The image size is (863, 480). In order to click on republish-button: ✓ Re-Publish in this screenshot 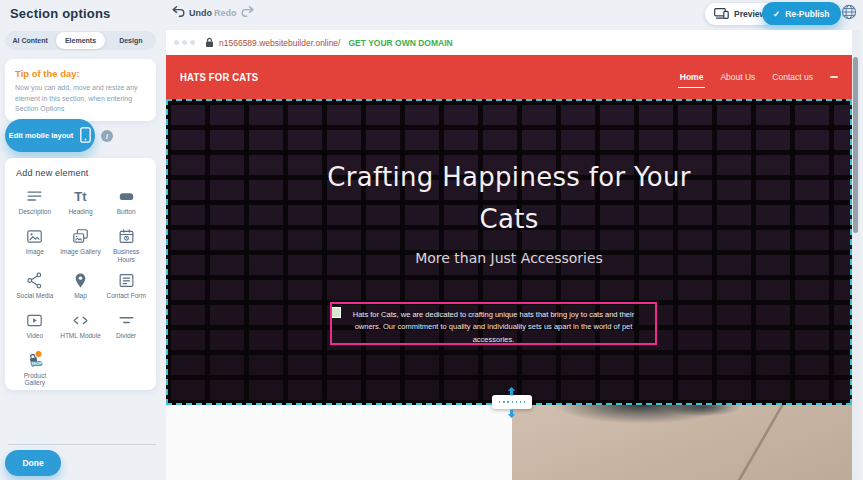, I will do `click(802, 14)`.